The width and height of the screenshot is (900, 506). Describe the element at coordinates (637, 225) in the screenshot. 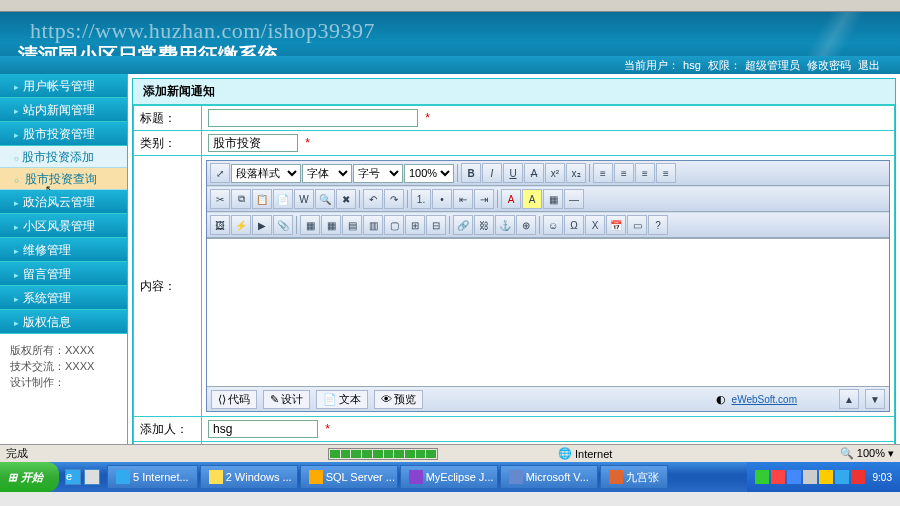

I see `marquee-icon: ▭` at that location.